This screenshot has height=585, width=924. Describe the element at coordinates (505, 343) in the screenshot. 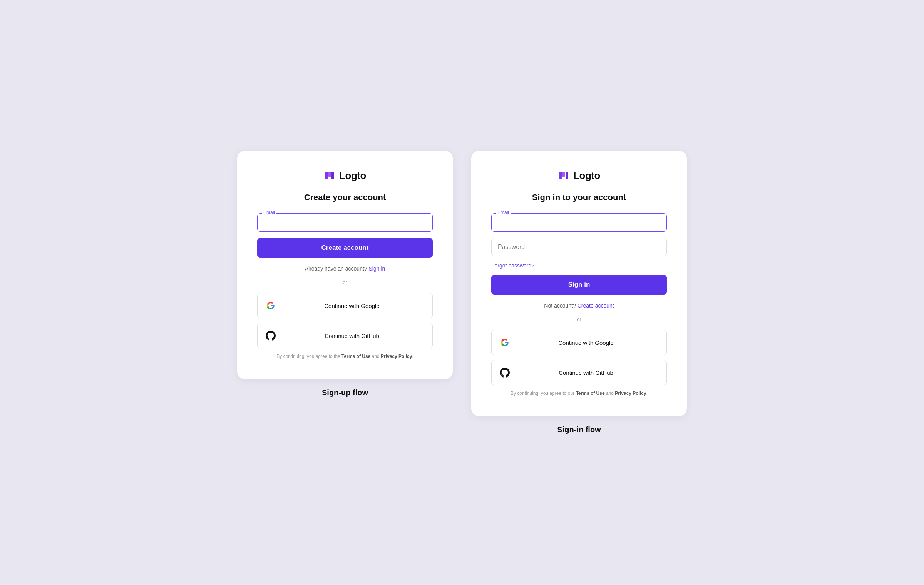

I see `signin-google-icon` at that location.